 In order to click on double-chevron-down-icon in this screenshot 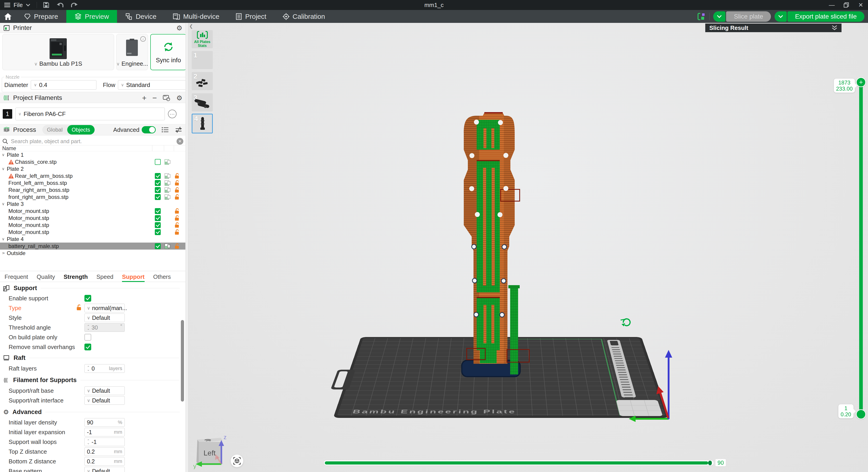, I will do `click(834, 28)`.